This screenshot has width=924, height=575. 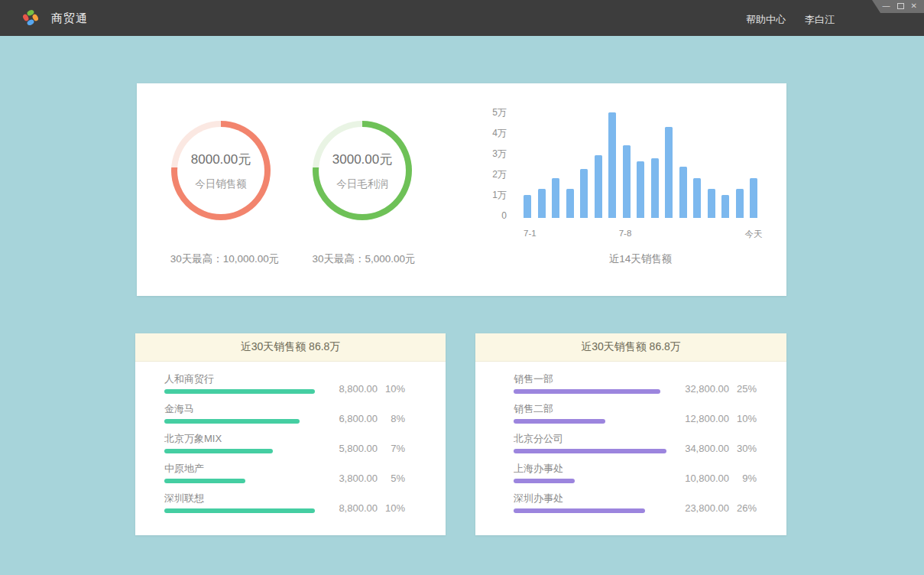 I want to click on user-menu: 李白江, so click(x=819, y=20).